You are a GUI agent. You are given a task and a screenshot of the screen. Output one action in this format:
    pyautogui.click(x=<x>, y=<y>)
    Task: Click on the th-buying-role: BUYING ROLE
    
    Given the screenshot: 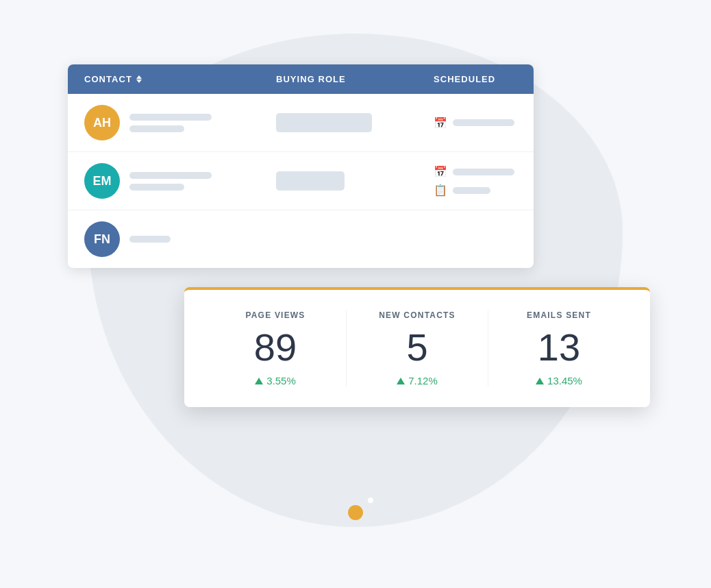 What is the action you would take?
    pyautogui.click(x=355, y=79)
    